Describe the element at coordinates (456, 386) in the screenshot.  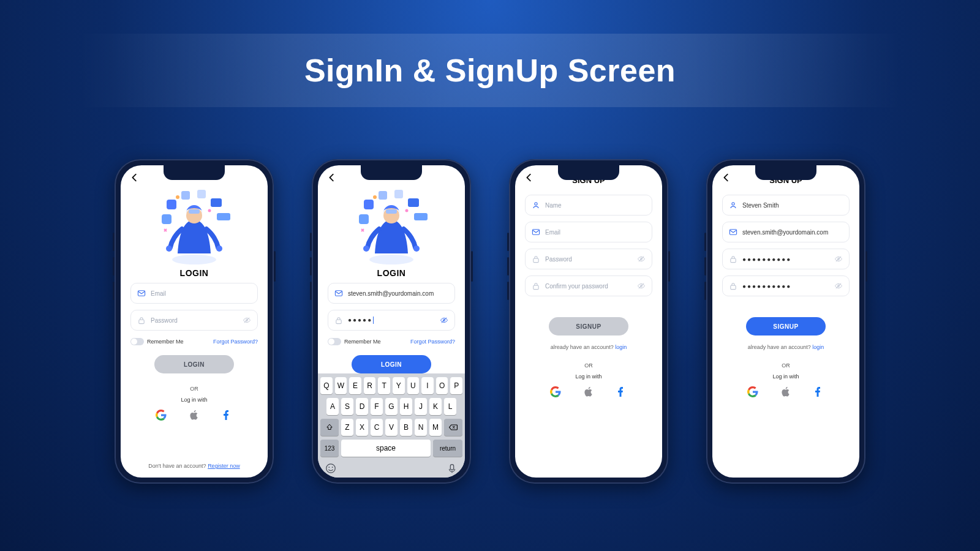
I see `key-p: P` at that location.